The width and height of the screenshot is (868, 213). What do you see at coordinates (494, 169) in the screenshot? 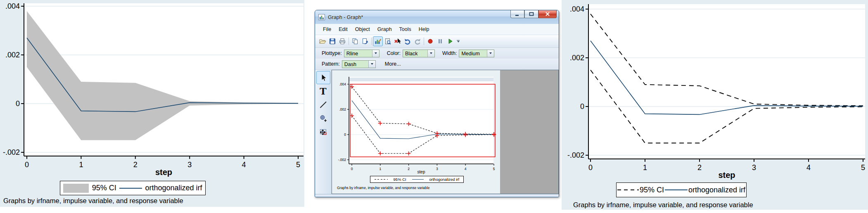
I see `x-tick-label: 5` at bounding box center [494, 169].